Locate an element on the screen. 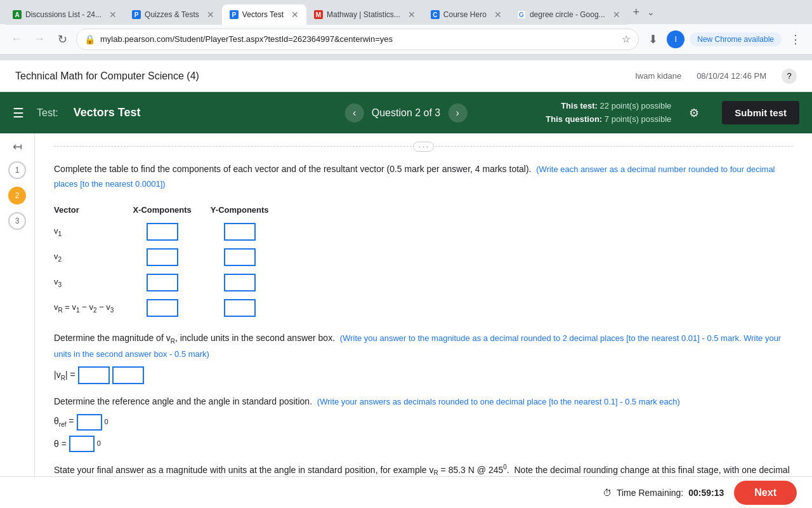 This screenshot has height=508, width=812. test-header: ☰ Test: Vectors Test ‹ Question 2 of 3 ›… is located at coordinates (406, 113).